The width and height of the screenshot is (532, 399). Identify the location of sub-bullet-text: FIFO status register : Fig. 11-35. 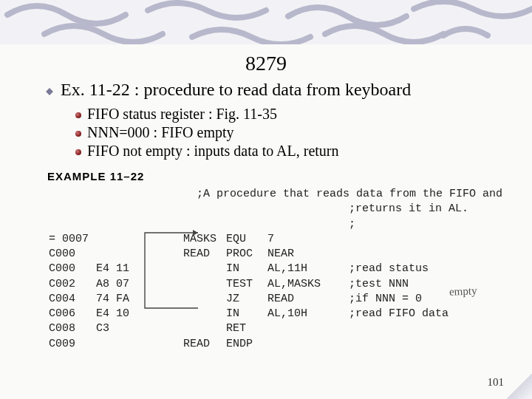
(182, 114).